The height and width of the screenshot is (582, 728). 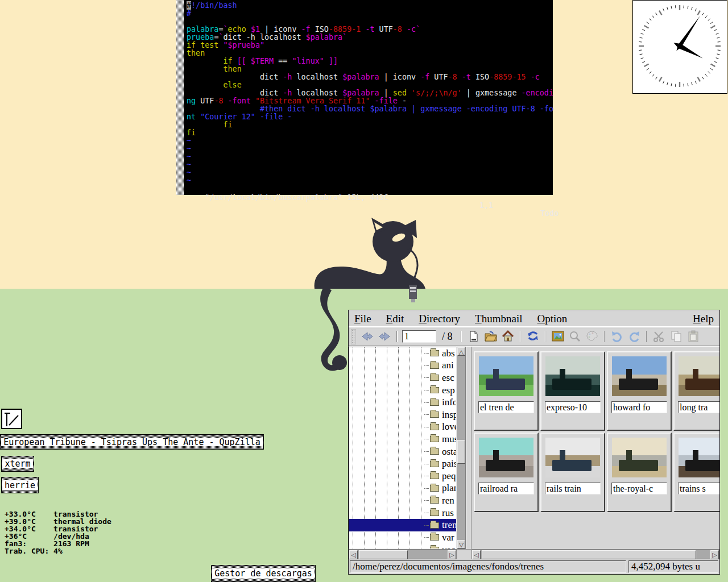 I want to click on tree-item-var: var, so click(x=403, y=538).